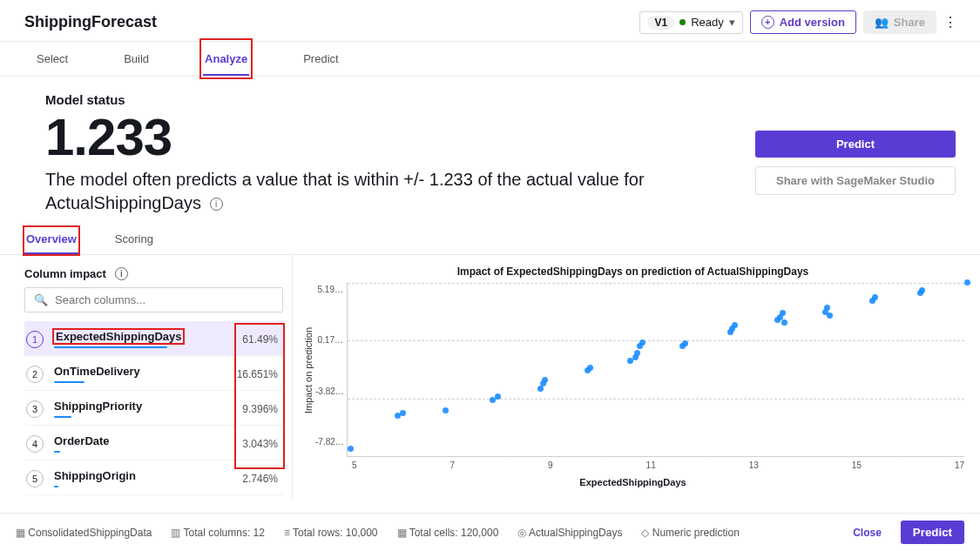 Image resolution: width=980 pixels, height=551 pixels. What do you see at coordinates (141, 339) in the screenshot?
I see `column-name: ExpectedShippingDays` at bounding box center [141, 339].